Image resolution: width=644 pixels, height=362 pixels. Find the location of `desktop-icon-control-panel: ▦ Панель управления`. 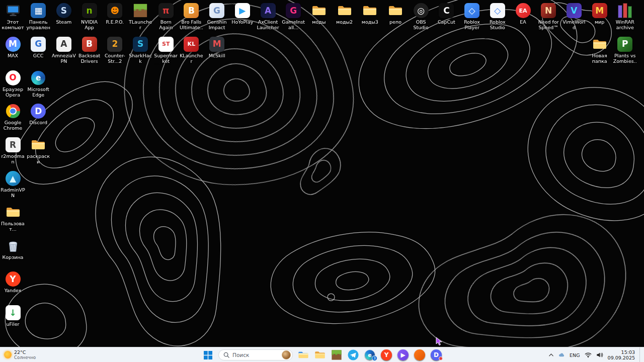

desktop-icon-control-panel: ▦ Панель управления is located at coordinates (38, 17).